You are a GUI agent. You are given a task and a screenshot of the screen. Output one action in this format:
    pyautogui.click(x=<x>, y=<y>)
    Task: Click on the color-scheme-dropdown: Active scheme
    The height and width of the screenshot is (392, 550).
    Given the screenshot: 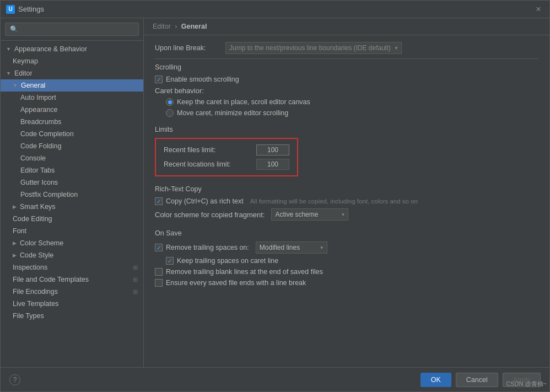 What is the action you would take?
    pyautogui.click(x=310, y=214)
    